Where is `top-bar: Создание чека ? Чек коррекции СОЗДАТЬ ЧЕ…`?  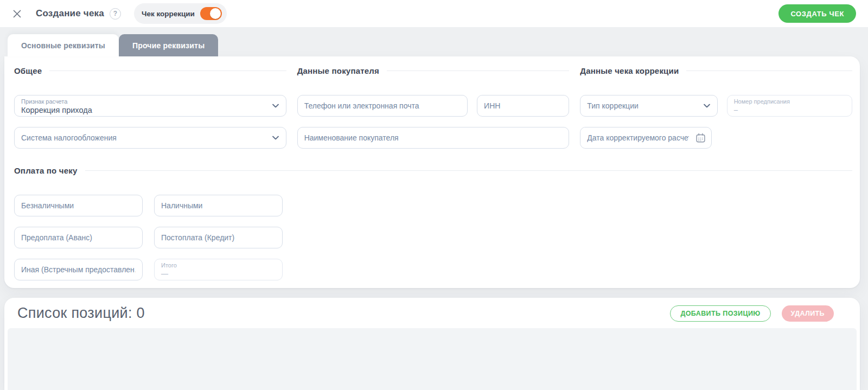
top-bar: Создание чека ? Чек коррекции СОЗДАТЬ ЧЕ… is located at coordinates (434, 14).